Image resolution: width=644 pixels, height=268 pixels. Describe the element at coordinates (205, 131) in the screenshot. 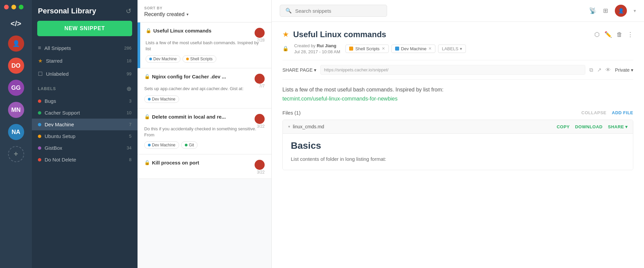

I see `snippet-item-delete-commit: 🔒 Delete commit in local and re... Do th…` at that location.